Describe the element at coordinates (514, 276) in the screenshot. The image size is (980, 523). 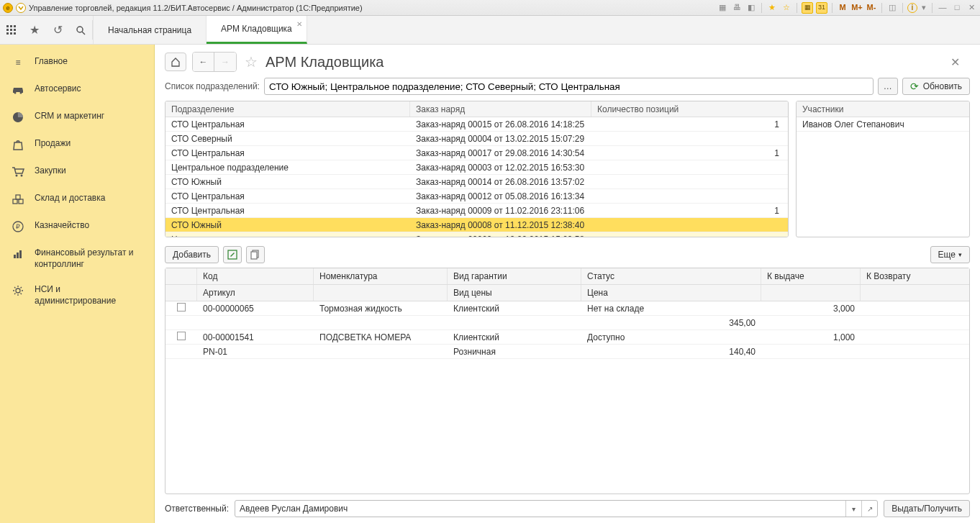
I see `col-warranty: Вид гарантии` at that location.